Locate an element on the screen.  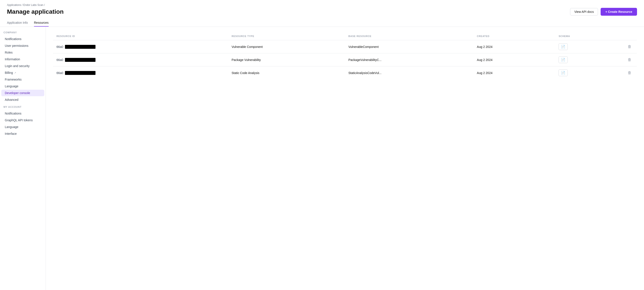
cell-actions-1: 🗑 is located at coordinates (625, 47).